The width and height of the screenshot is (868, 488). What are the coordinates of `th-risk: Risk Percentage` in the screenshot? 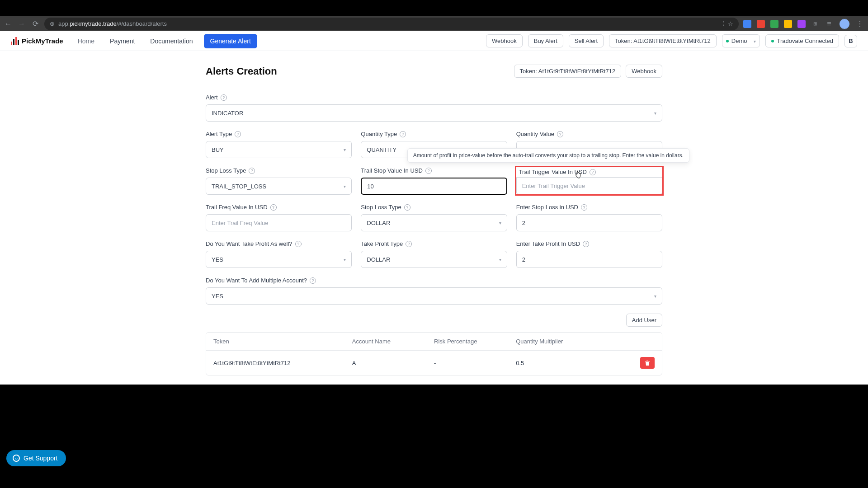 It's located at (475, 342).